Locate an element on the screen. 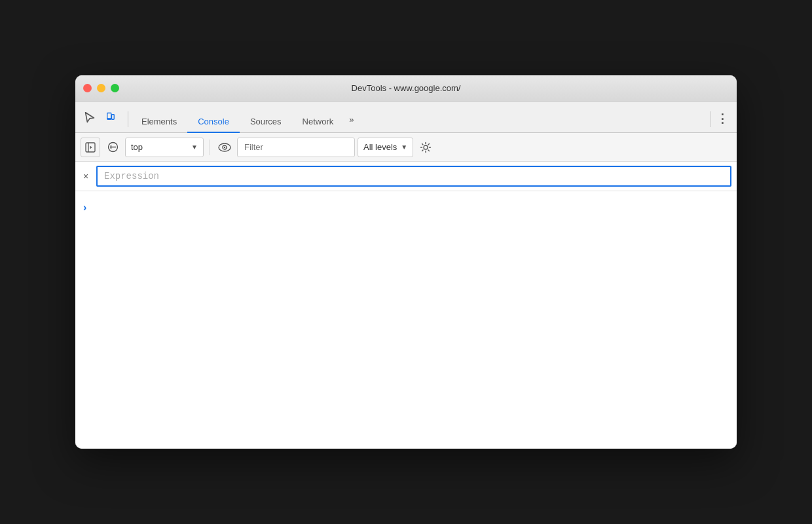 The width and height of the screenshot is (812, 524). tab-divider is located at coordinates (128, 119).